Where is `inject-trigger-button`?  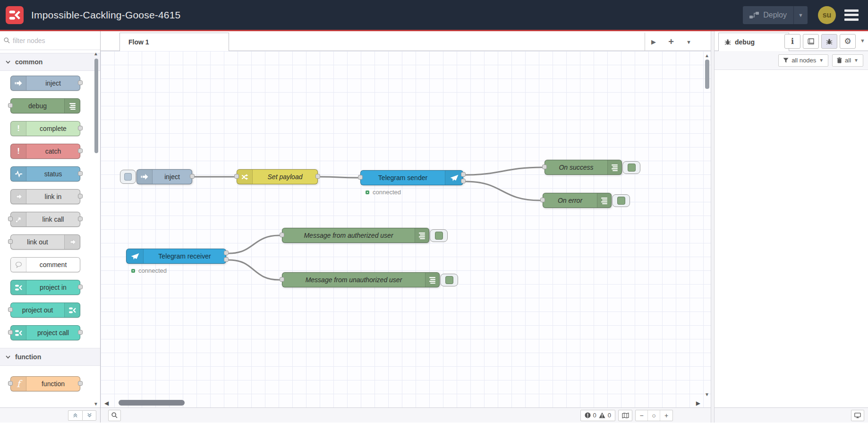 inject-trigger-button is located at coordinates (128, 177).